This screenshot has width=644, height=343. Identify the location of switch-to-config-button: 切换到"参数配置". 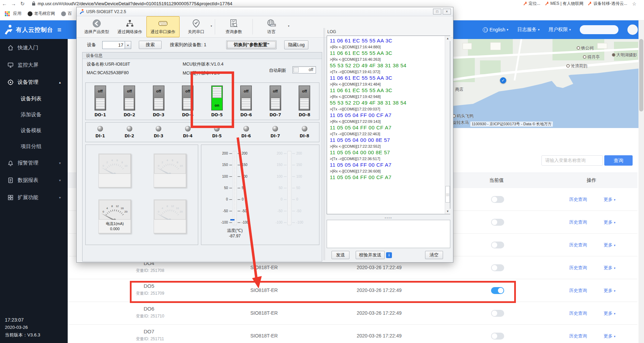
(251, 45).